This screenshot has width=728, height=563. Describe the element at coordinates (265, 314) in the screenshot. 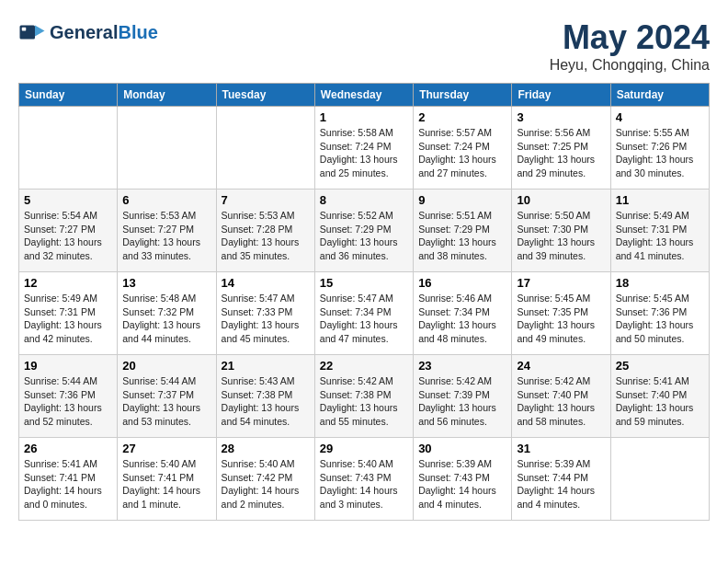

I see `calendar-cell: 14Sunrise: 5:47 AM Sunset: 7:33 PM Dayli…` at that location.